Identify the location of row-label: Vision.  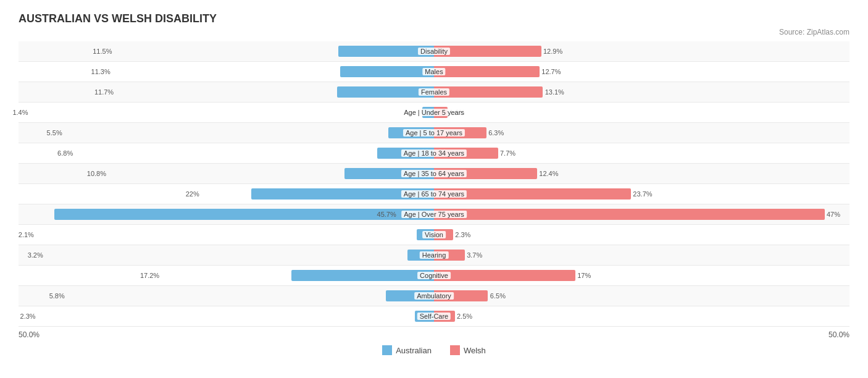
(434, 235).